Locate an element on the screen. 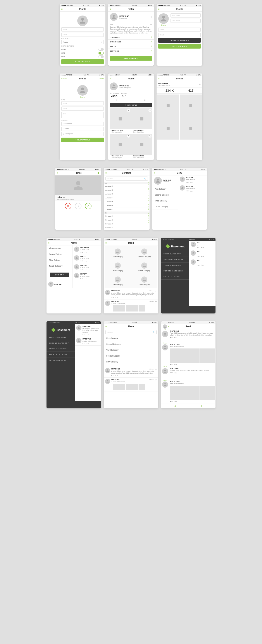 The image size is (262, 644). photo-edit-1: ✎ is located at coordinates (129, 110).